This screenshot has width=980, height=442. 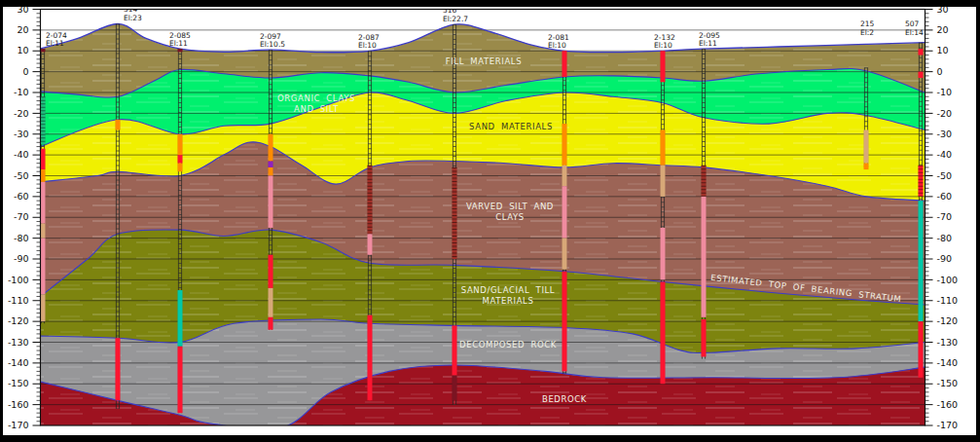 What do you see at coordinates (21, 134) in the screenshot?
I see `left-axis-tick-label: -30` at bounding box center [21, 134].